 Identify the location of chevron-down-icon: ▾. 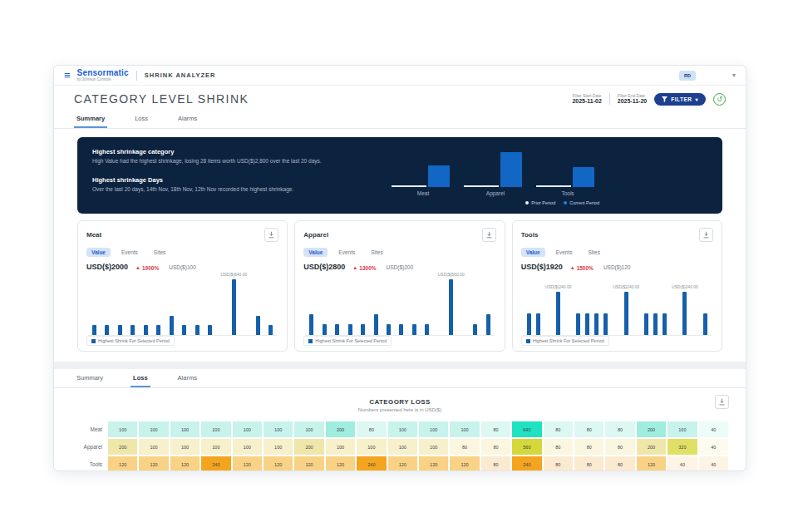
(734, 75).